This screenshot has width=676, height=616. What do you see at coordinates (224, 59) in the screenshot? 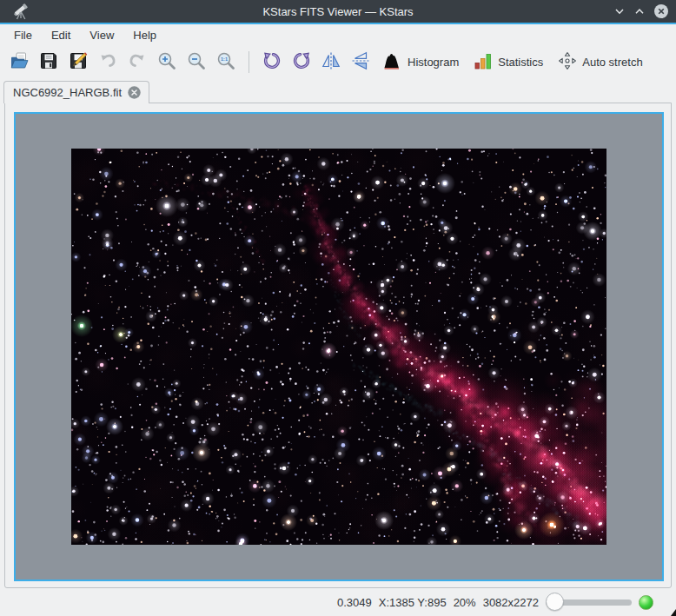
I see `svg-text: 1:1` at bounding box center [224, 59].